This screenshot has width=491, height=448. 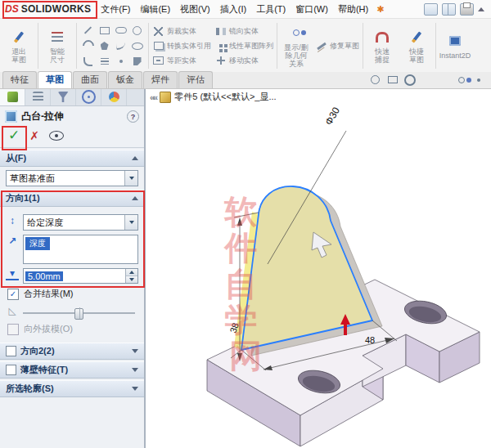 What do you see at coordinates (466, 10) in the screenshot?
I see `print-icon` at bounding box center [466, 10].